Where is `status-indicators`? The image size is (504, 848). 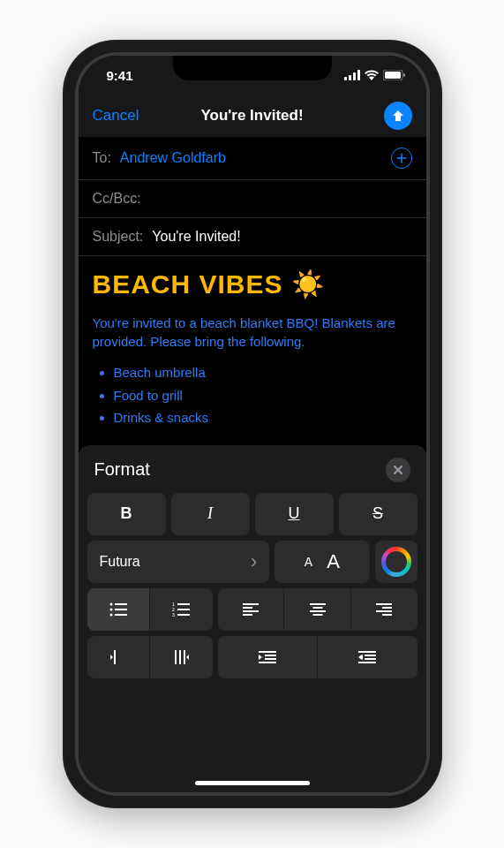
status-indicators is located at coordinates (374, 75).